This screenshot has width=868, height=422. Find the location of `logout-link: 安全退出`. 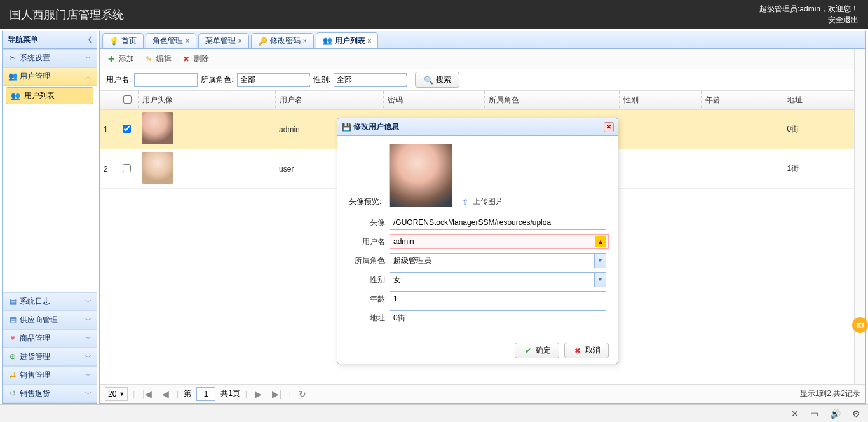

logout-link: 安全退出 is located at coordinates (843, 20).